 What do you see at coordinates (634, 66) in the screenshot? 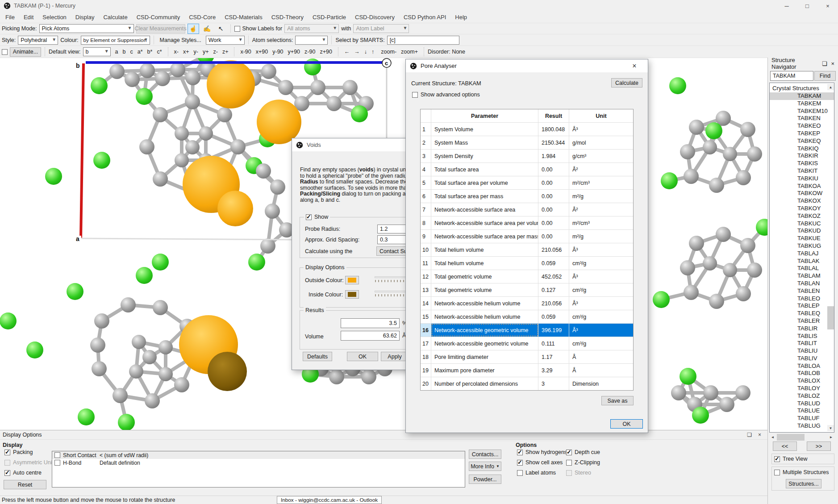
I see `close-icon: ×` at bounding box center [634, 66].